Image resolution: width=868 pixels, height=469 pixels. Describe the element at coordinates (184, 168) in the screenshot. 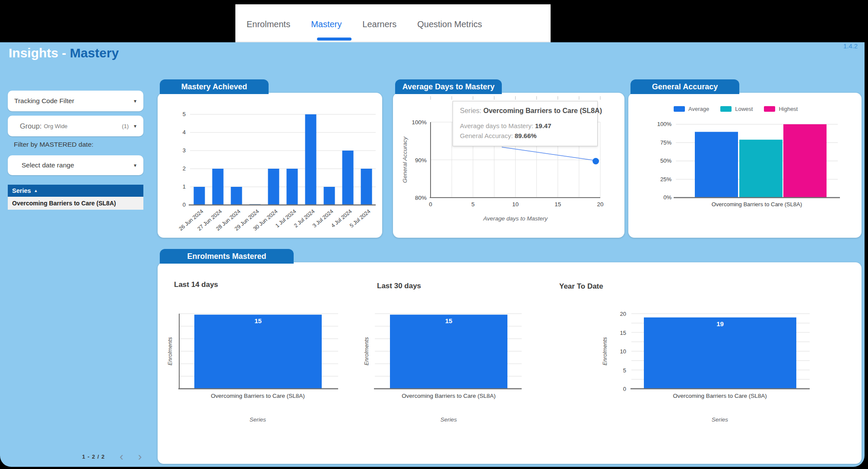

I see `svg-text: 2` at that location.